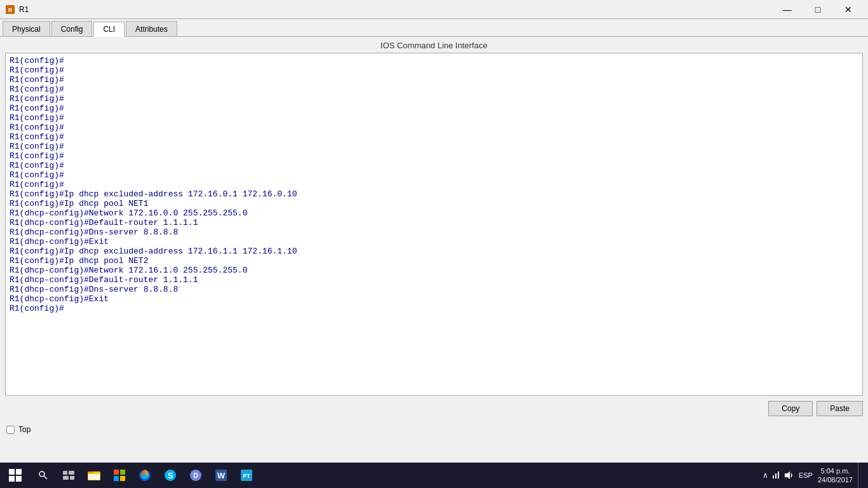 This screenshot has height=488, width=868. Describe the element at coordinates (145, 475) in the screenshot. I see `taskbar-firefox-icon` at that location.